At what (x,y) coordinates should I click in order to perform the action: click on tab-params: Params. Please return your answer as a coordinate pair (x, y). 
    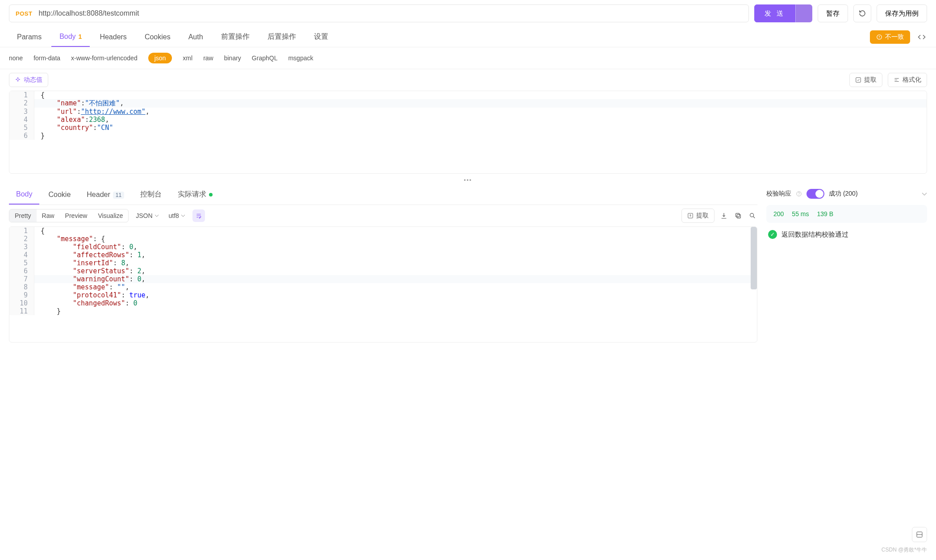
    Looking at the image, I should click on (29, 37).